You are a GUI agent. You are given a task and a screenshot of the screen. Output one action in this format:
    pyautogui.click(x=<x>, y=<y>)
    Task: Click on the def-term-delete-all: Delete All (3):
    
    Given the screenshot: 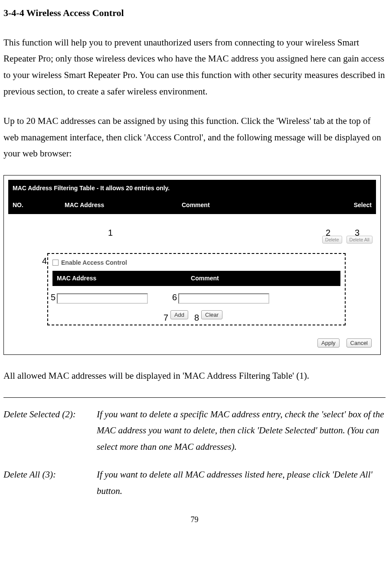 What is the action you would take?
    pyautogui.click(x=50, y=483)
    